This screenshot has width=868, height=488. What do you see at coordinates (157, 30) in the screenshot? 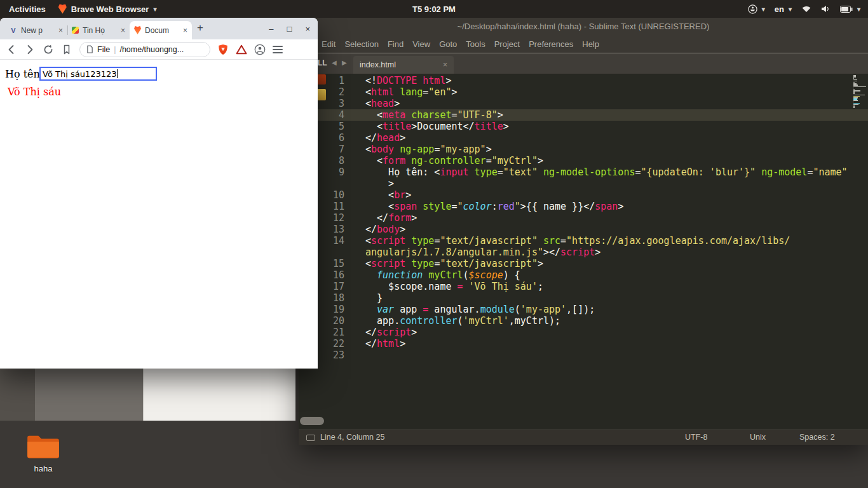
I see `tab-label: Docum` at bounding box center [157, 30].